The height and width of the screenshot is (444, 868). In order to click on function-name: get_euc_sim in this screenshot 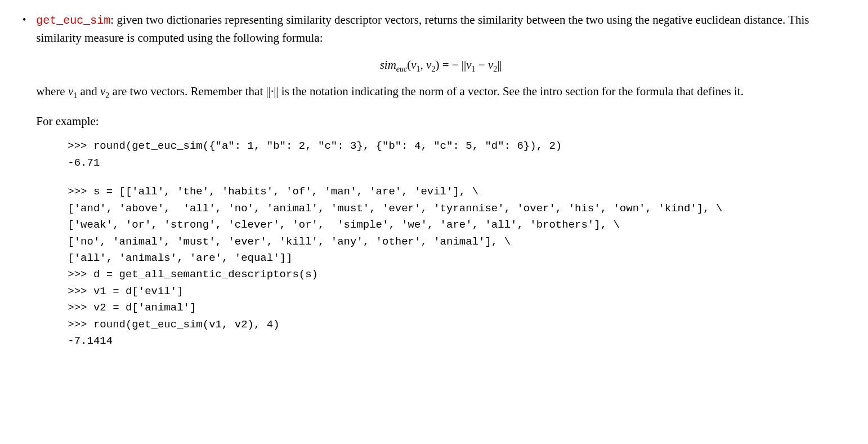, I will do `click(73, 20)`.